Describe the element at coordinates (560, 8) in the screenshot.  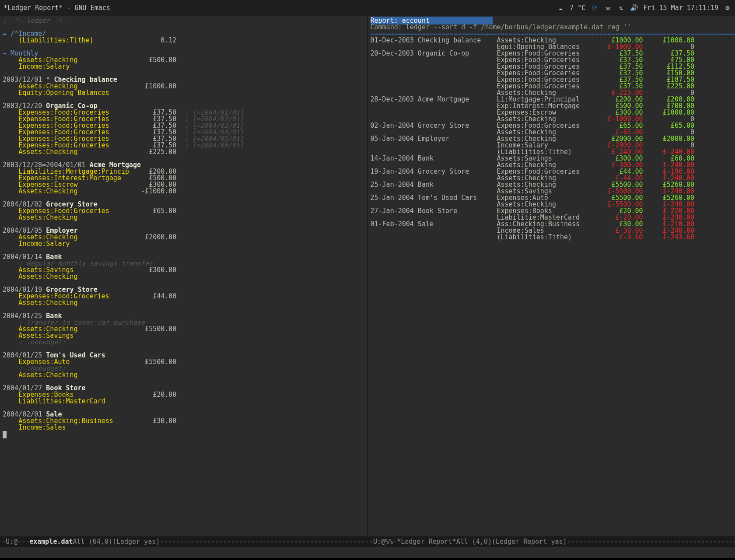
I see `weather-icon: ☁` at that location.